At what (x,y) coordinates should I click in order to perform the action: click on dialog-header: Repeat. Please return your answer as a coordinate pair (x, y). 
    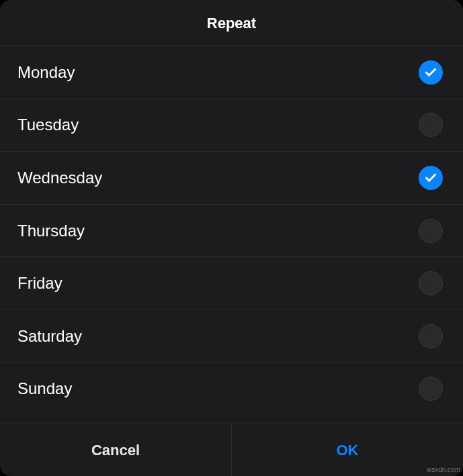
    Looking at the image, I should click on (231, 23).